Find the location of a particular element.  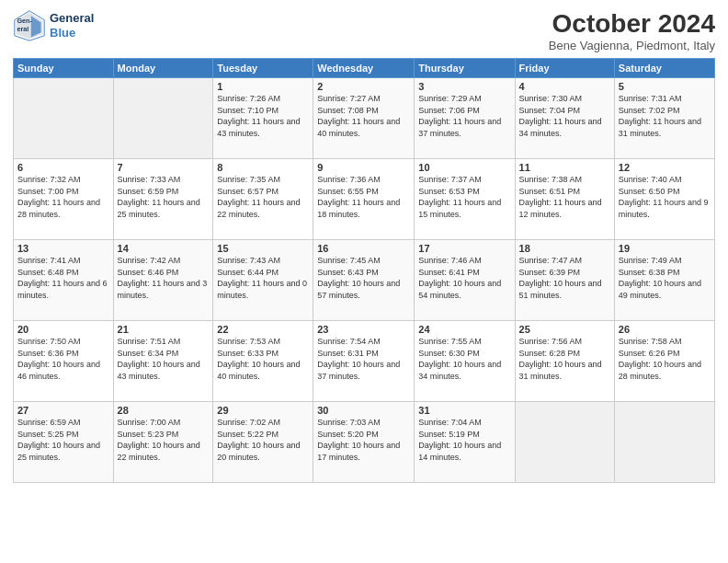

day-number: 19 is located at coordinates (665, 248).